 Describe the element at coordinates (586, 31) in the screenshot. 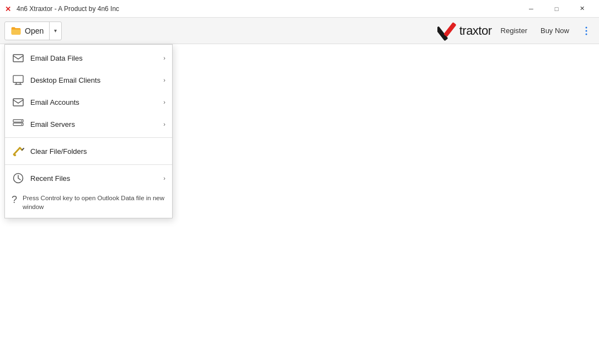

I see `more-options-button` at that location.